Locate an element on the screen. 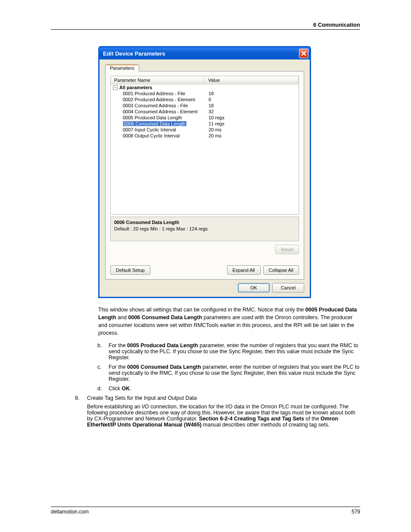  list-marker: d. is located at coordinates (103, 389).